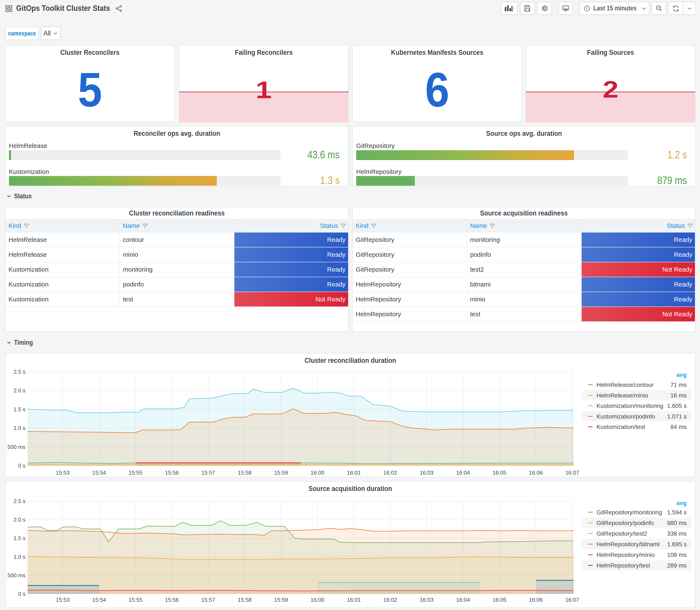 The height and width of the screenshot is (610, 700). What do you see at coordinates (625, 523) in the screenshot?
I see `svg-text: GitRepository/podinfo` at bounding box center [625, 523].